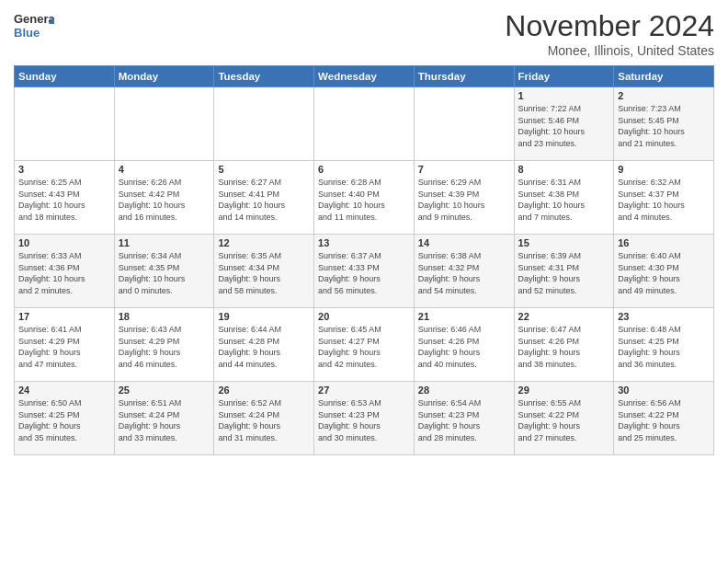 The height and width of the screenshot is (563, 728). I want to click on day-number: 2, so click(664, 96).